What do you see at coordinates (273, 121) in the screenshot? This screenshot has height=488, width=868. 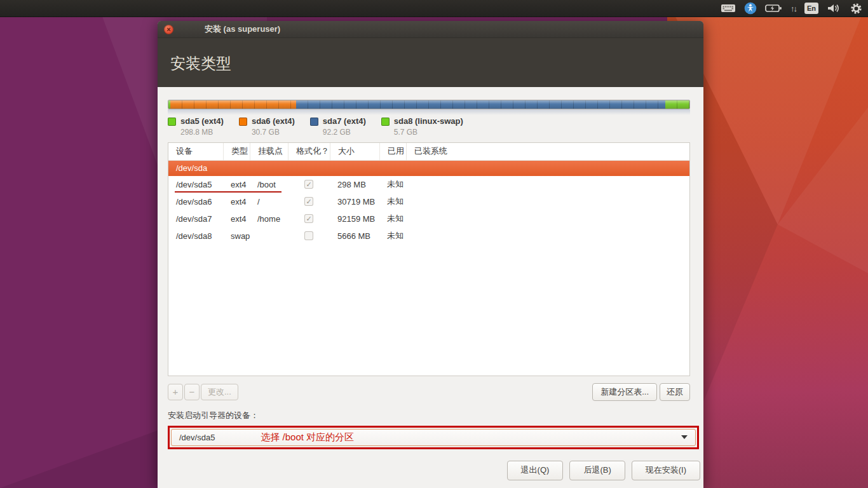 I see `legend-label: sda6 (ext4)` at bounding box center [273, 121].